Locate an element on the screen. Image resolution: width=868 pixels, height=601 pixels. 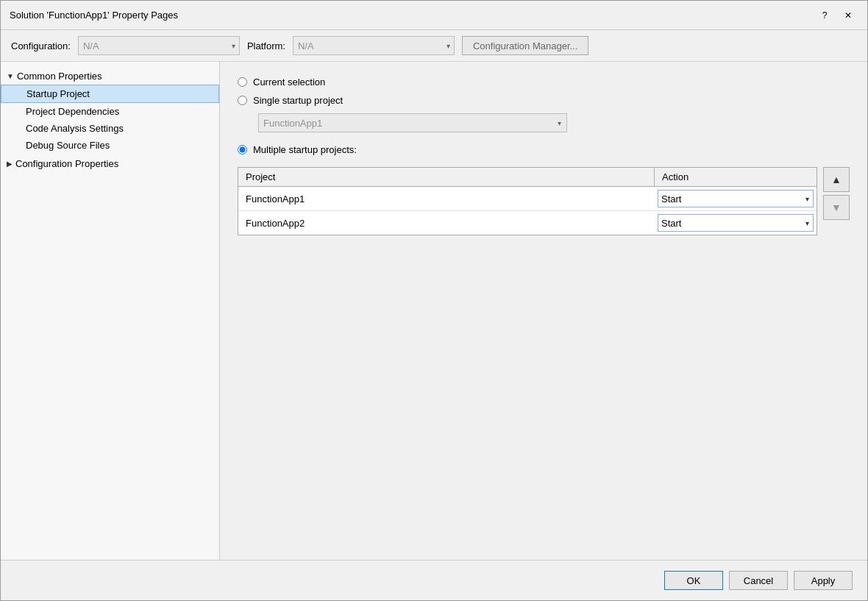
configuration-properties-section: ▶ Configuration Properties is located at coordinates (110, 163).